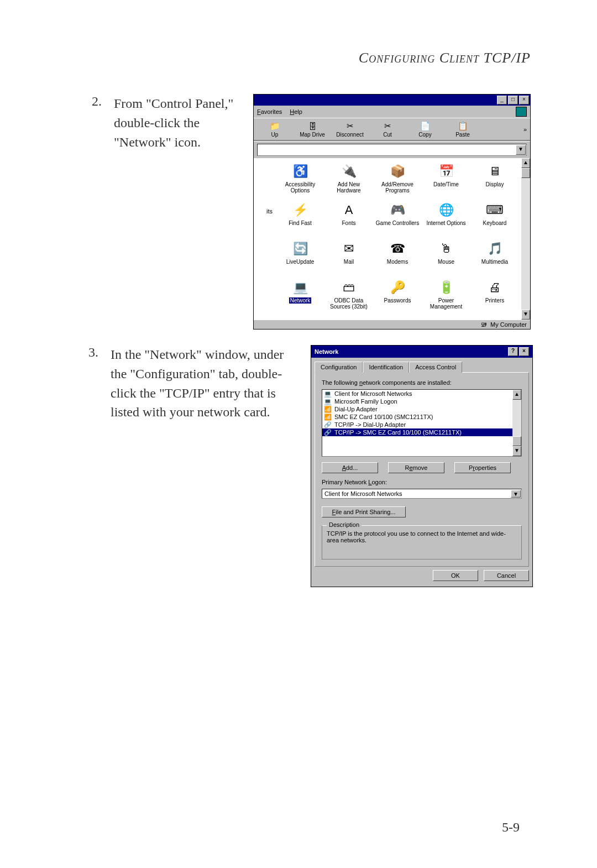  Describe the element at coordinates (392, 150) in the screenshot. I see `address-bar: ▼` at that location.